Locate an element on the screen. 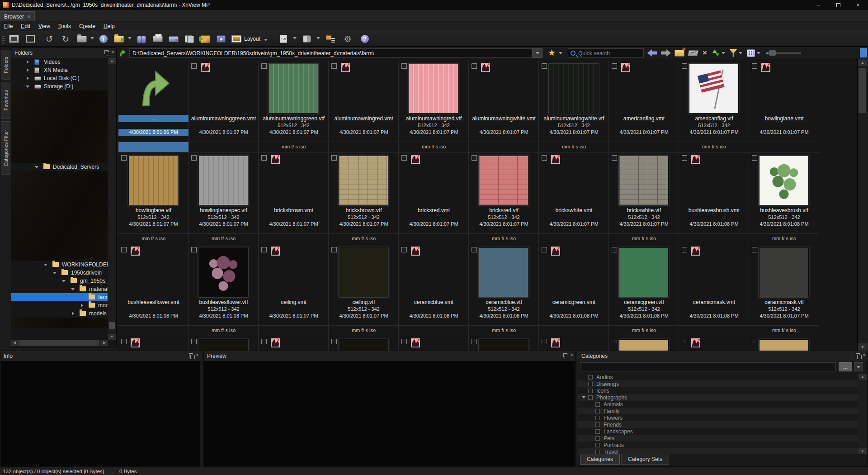 Image resolution: width=868 pixels, height=475 pixels. scroll-thumb is located at coordinates (112, 326).